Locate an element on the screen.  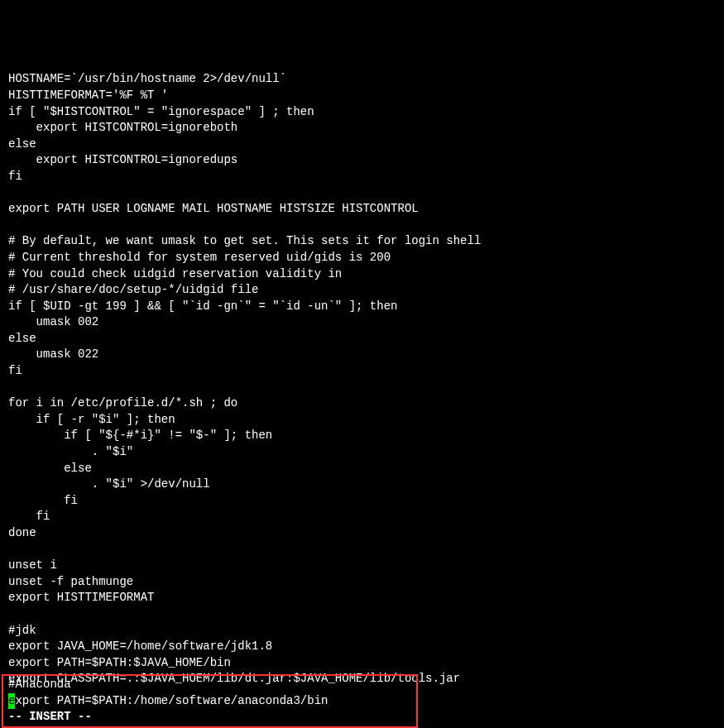
code-line: export PATH USER LOGNAME MAIL HOSTNAME H… is located at coordinates (362, 209).